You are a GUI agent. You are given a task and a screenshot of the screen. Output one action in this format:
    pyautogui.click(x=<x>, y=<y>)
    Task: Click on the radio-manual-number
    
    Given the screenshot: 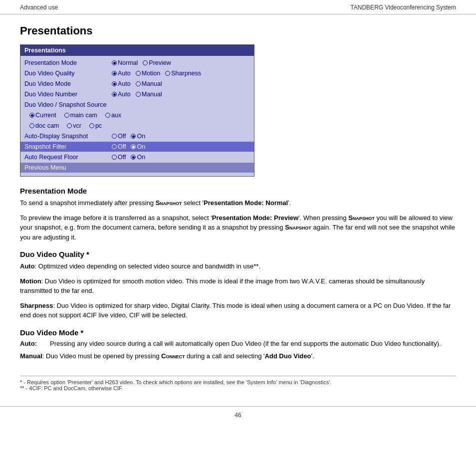 What is the action you would take?
    pyautogui.click(x=138, y=94)
    